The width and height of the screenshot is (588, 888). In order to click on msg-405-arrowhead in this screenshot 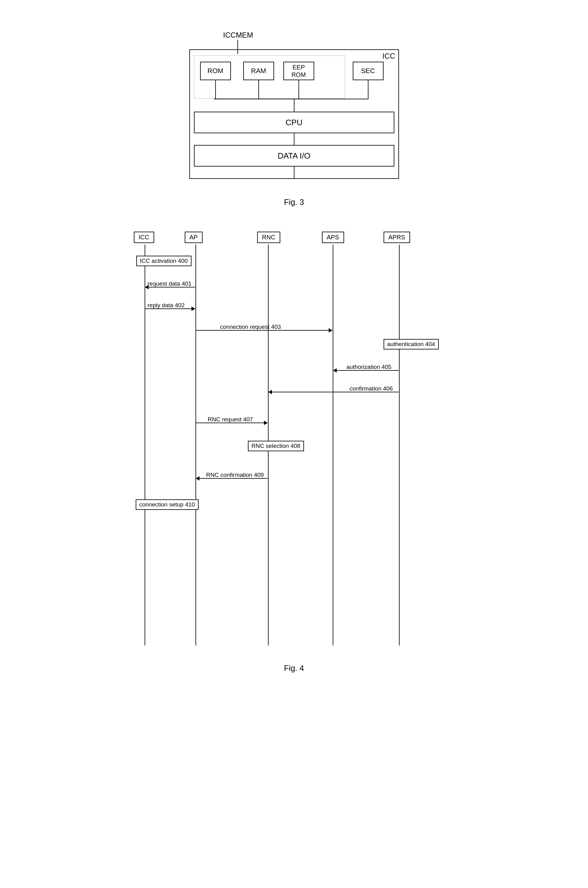, I will do `click(335, 371)`.